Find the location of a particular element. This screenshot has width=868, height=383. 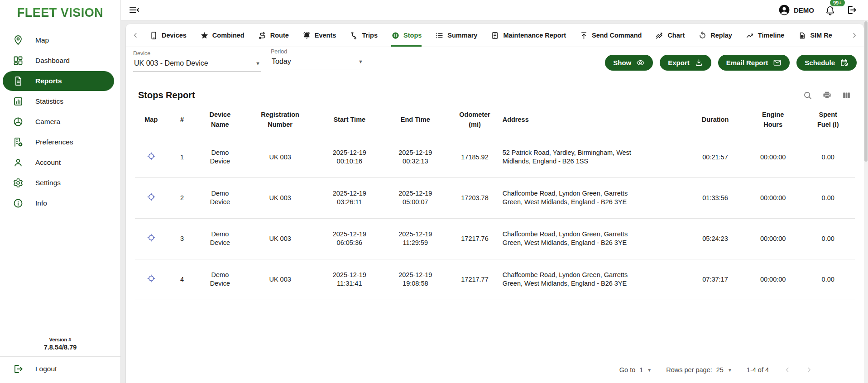

chart-icon is located at coordinates (659, 35).